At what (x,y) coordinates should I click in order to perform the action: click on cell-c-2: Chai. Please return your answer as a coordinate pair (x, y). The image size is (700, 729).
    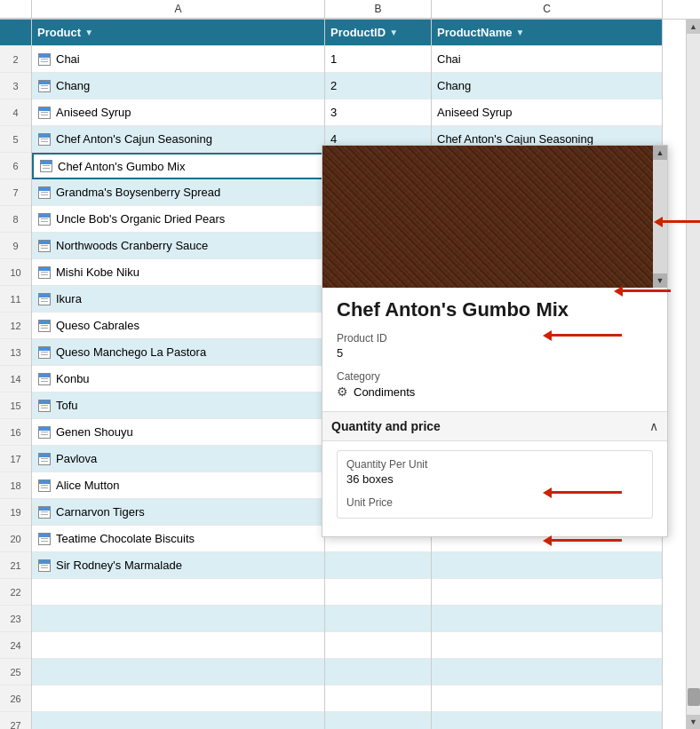
    Looking at the image, I should click on (547, 59).